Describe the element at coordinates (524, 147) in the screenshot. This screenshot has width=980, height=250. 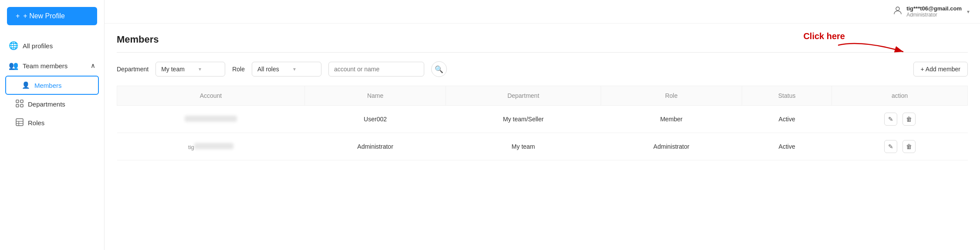
I see `department-cell: My team` at that location.